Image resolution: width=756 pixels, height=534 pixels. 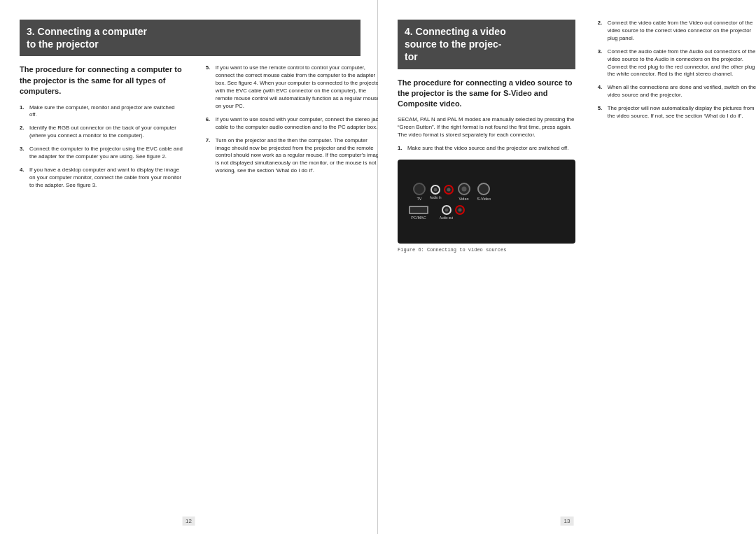 I want to click on tv-connector-group: TV, so click(x=419, y=192).